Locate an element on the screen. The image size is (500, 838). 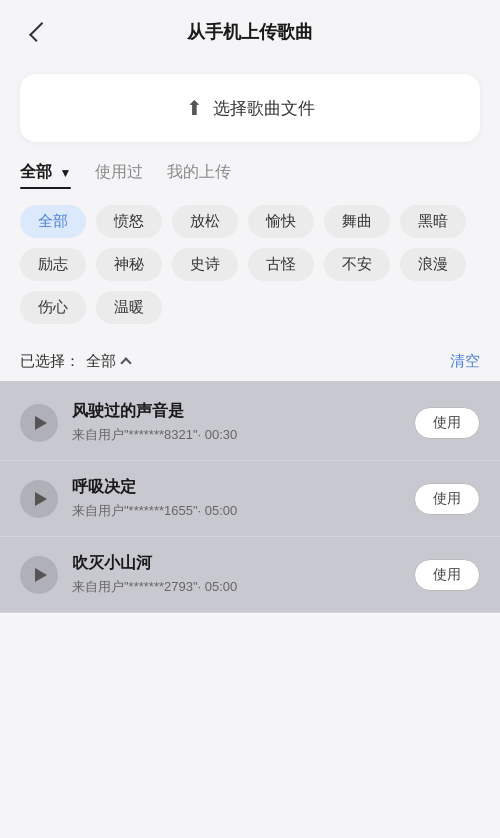
upload-label: 选择歌曲文件 is located at coordinates (264, 108).